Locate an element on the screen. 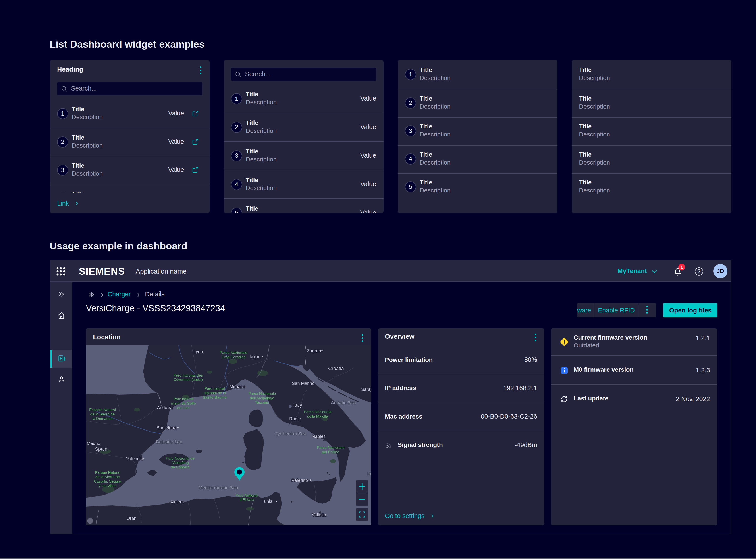 The height and width of the screenshot is (559, 756). svg-text: Balearic Sea is located at coordinates (169, 442).